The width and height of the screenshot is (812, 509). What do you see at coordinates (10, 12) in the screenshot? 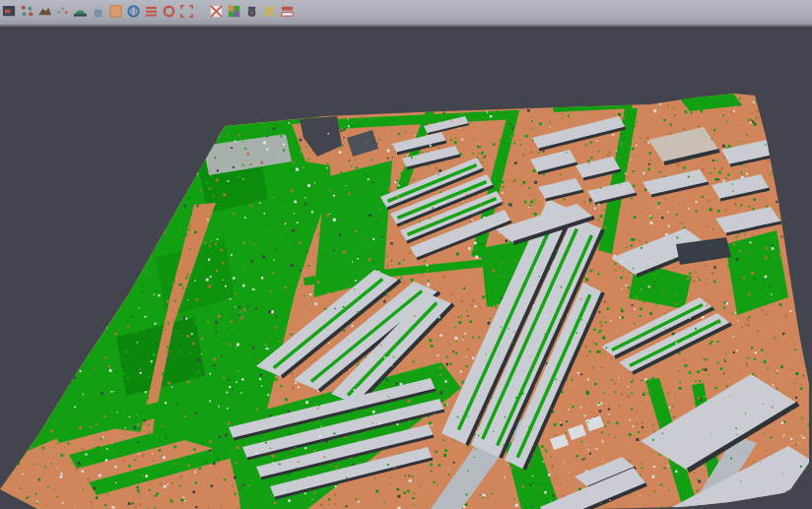
I see `open-project-icon` at bounding box center [10, 12].